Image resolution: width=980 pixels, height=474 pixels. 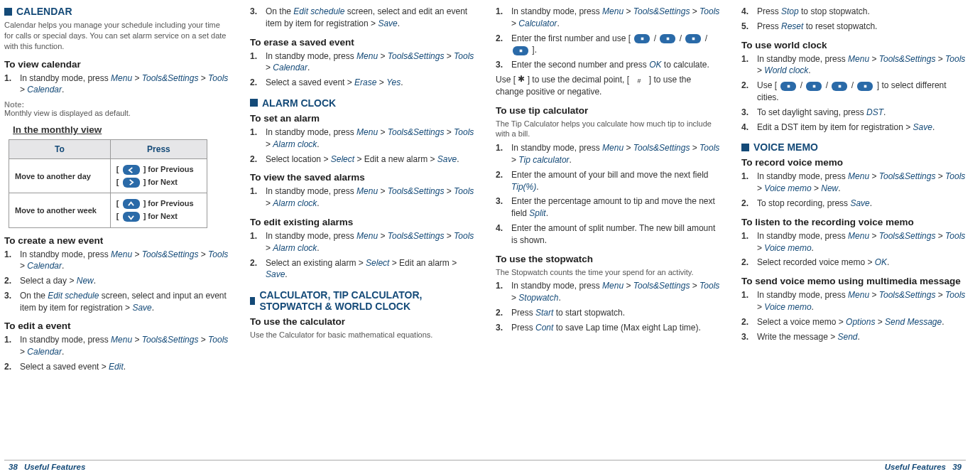 What do you see at coordinates (362, 70) in the screenshot?
I see `erase-steps: In standby mode, press Menu > Tools&Sett…` at bounding box center [362, 70].